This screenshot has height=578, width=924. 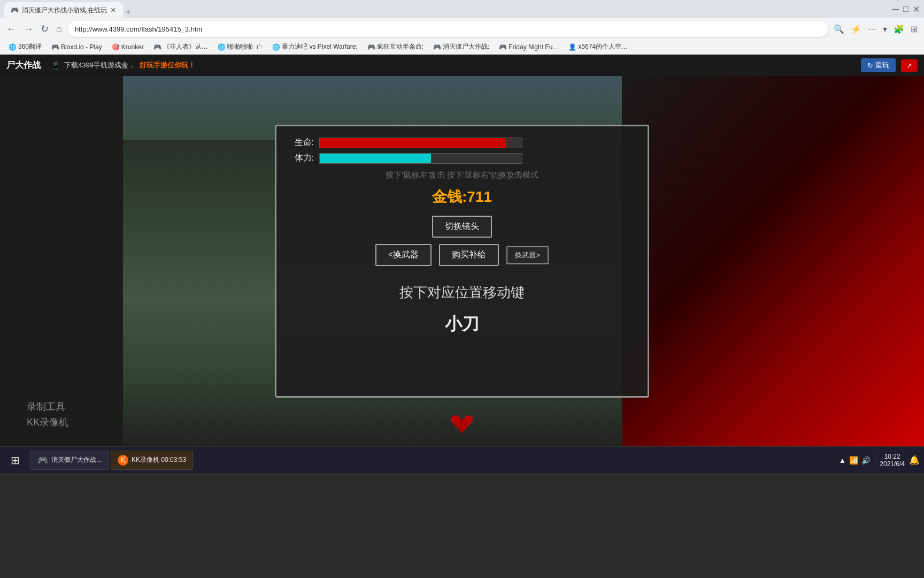 I want to click on bookmark-krunker-icon: 🎯, so click(x=116, y=47).